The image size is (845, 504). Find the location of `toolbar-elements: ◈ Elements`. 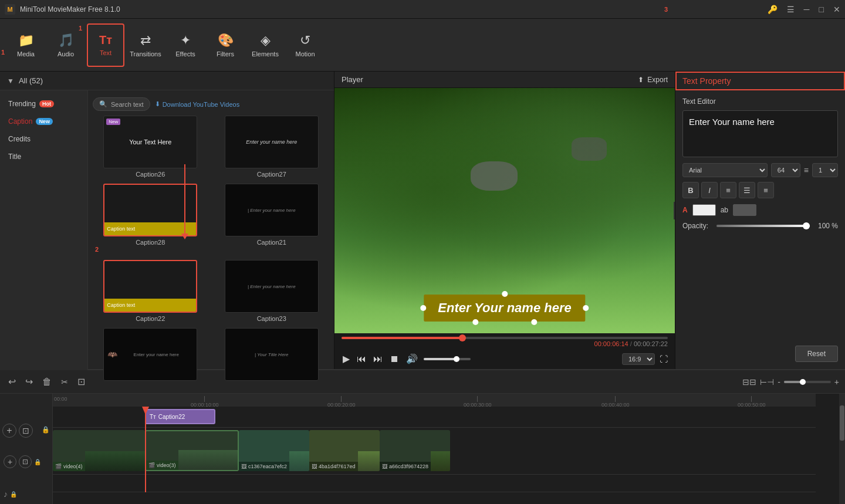

toolbar-elements: ◈ Elements is located at coordinates (265, 45).